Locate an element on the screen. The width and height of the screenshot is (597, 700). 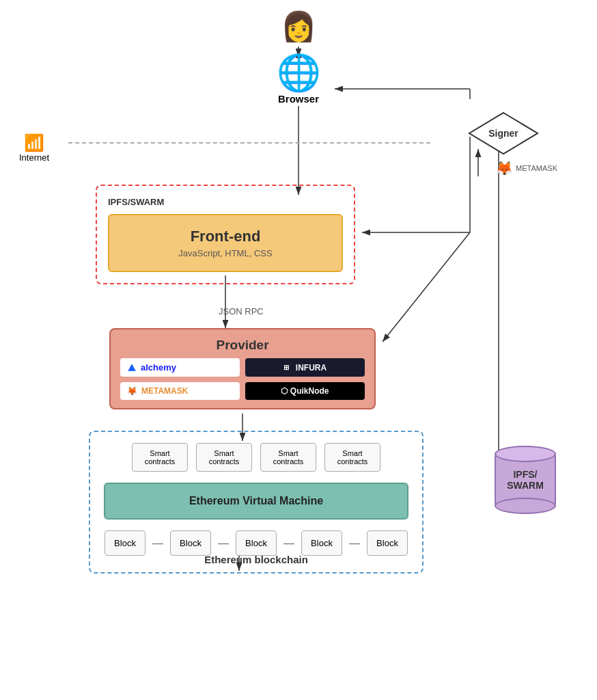
internet-label: Internet is located at coordinates (34, 157).